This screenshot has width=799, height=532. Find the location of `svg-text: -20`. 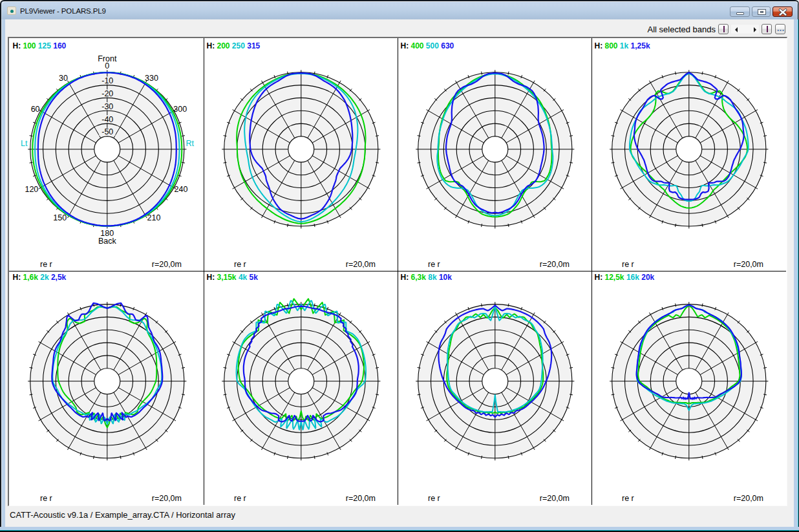

svg-text: -20 is located at coordinates (107, 94).